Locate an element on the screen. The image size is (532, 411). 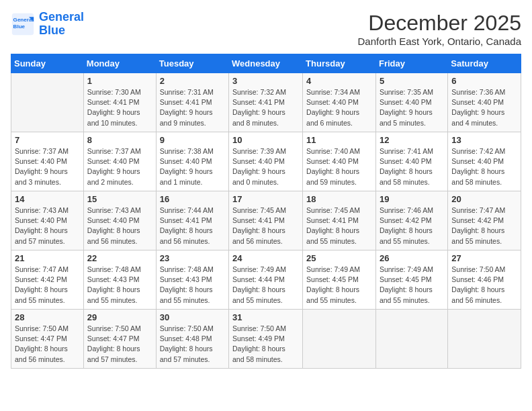
calendar-cell: 11Sunrise: 7:40 AM Sunset: 4:40 PM Dayli… is located at coordinates (340, 162).